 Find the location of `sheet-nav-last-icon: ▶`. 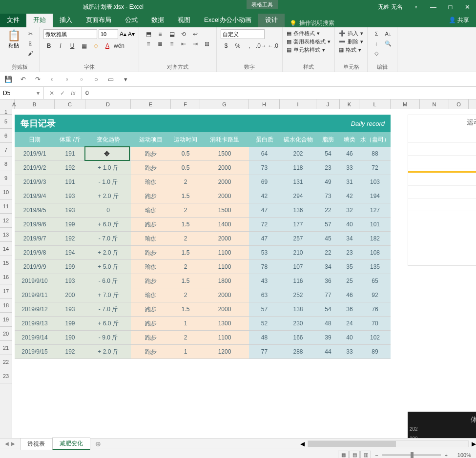

sheet-nav-last-icon: ▶ is located at coordinates (13, 444).